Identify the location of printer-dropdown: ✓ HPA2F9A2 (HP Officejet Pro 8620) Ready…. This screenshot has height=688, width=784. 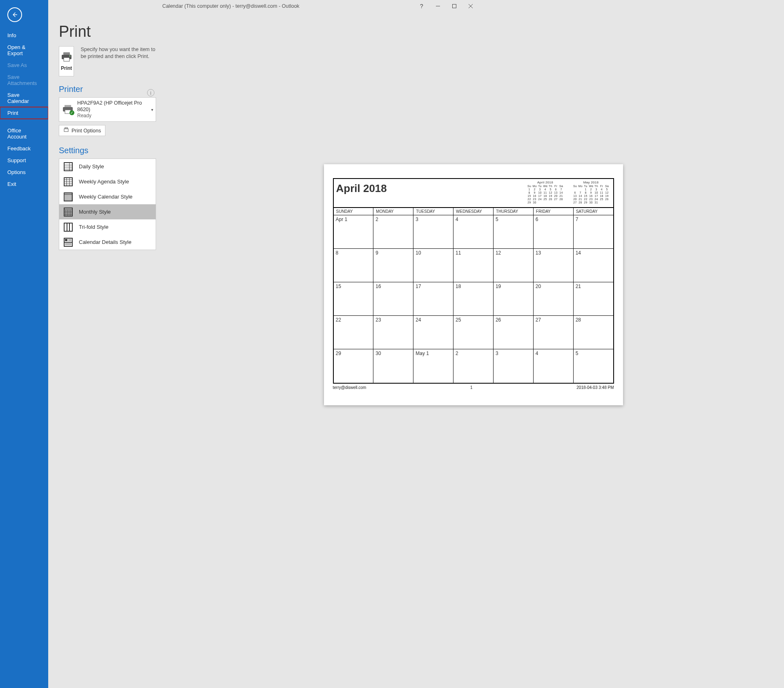
(107, 109).